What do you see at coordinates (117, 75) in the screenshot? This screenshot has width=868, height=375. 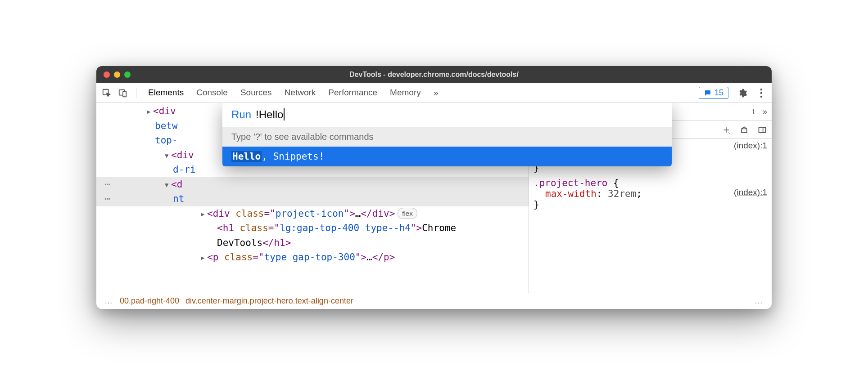 I see `minimize-window-button` at bounding box center [117, 75].